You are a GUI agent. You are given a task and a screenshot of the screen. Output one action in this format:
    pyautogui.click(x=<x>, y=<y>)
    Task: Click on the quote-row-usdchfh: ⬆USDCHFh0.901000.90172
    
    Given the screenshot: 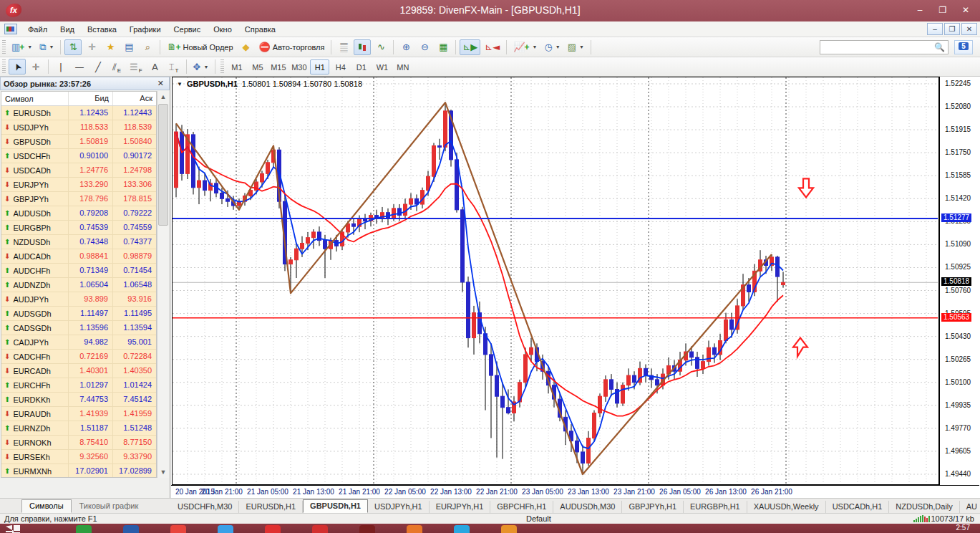 What is the action you would take?
    pyautogui.click(x=79, y=156)
    